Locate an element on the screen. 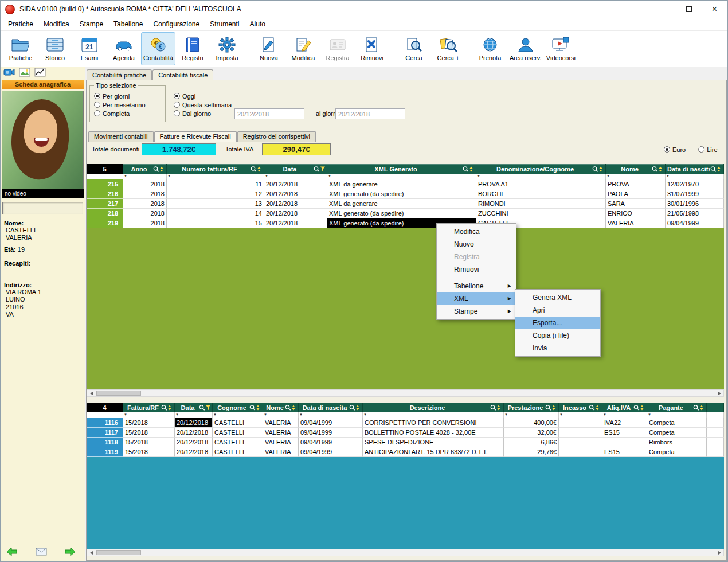 This screenshot has width=728, height=562. menu-item-modifica: Modifica is located at coordinates (476, 232).